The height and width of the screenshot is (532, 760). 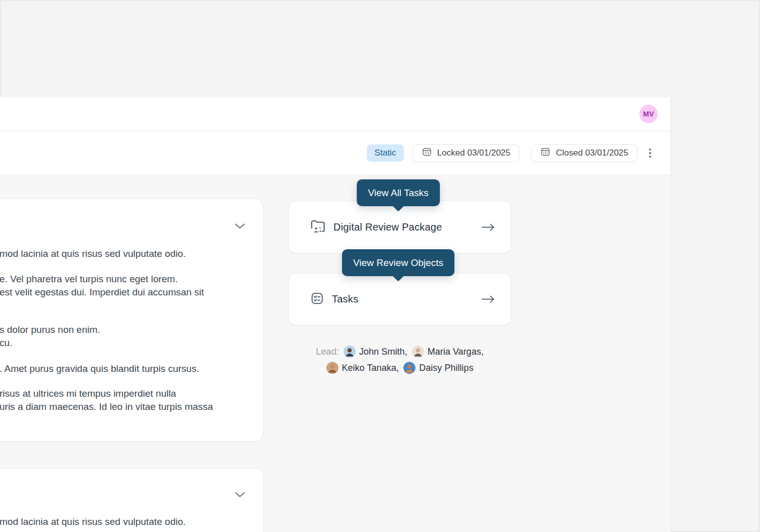 I want to click on card-title: Tasks, so click(x=345, y=299).